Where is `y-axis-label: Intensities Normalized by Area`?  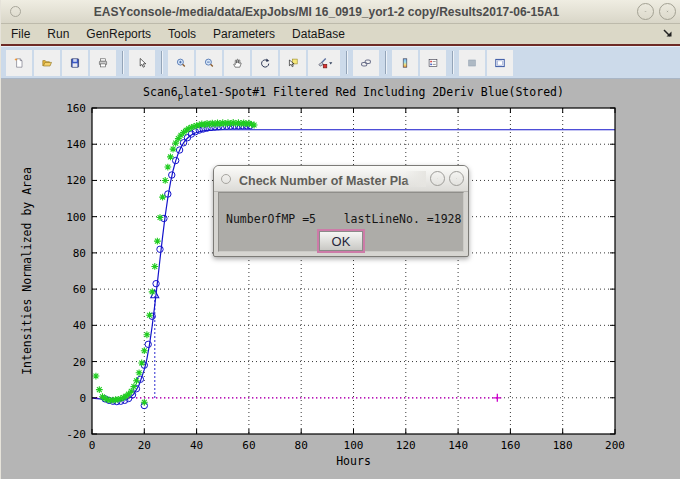
y-axis-label: Intensities Normalized by Area is located at coordinates (27, 271).